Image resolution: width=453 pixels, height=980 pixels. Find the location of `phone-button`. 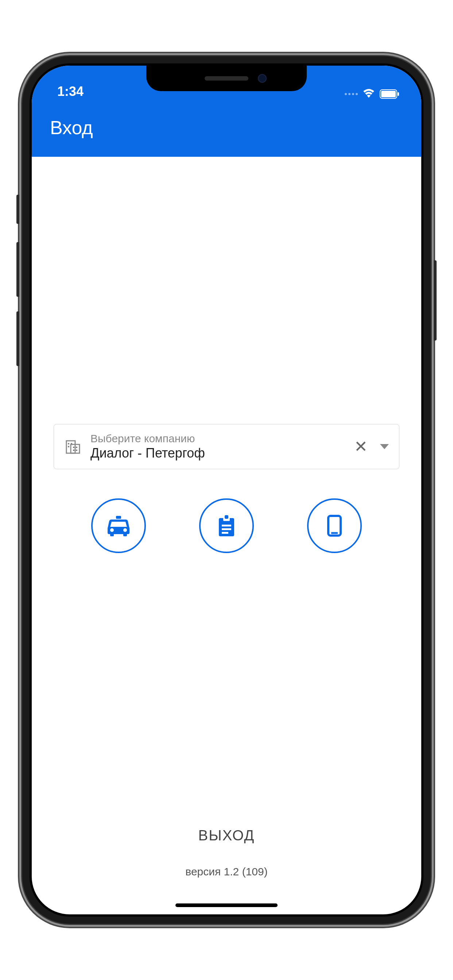

phone-button is located at coordinates (334, 526).